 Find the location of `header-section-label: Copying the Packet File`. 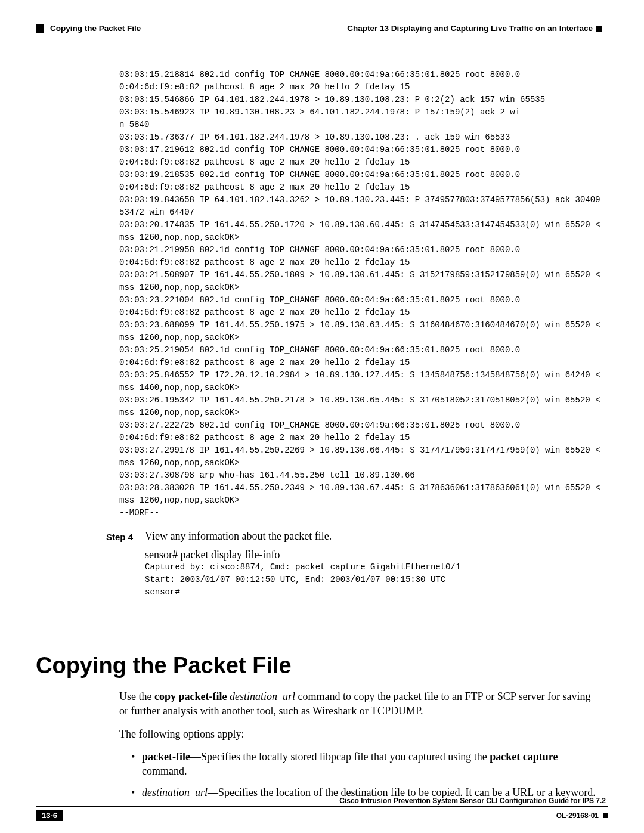

header-section-label: Copying the Packet File is located at coordinates (95, 29).